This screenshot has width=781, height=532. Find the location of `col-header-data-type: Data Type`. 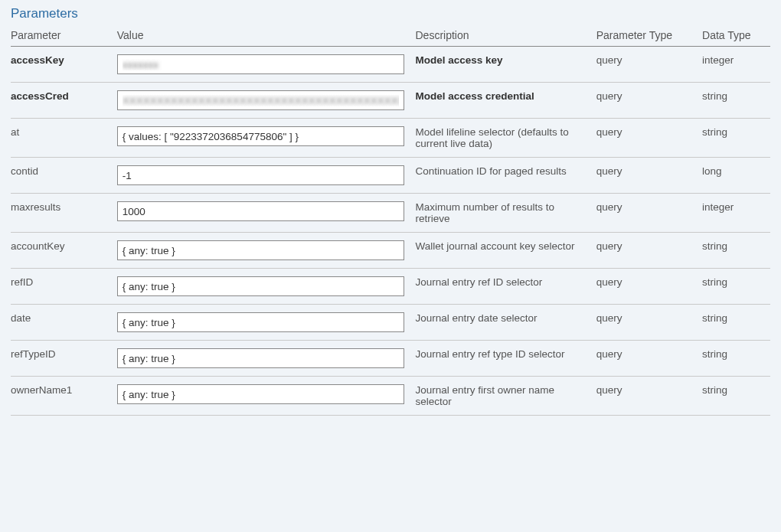

col-header-data-type: Data Type is located at coordinates (737, 37).